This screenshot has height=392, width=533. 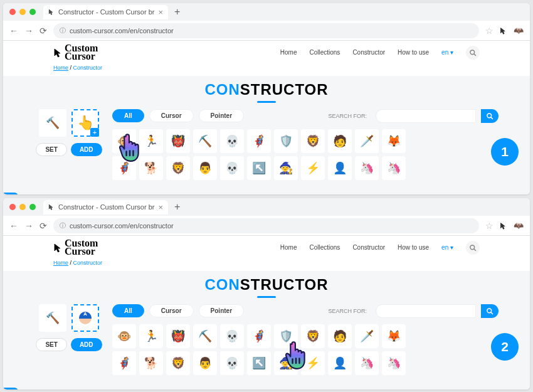 I want to click on pointer-slot-empty: 👆 +, so click(x=85, y=123).